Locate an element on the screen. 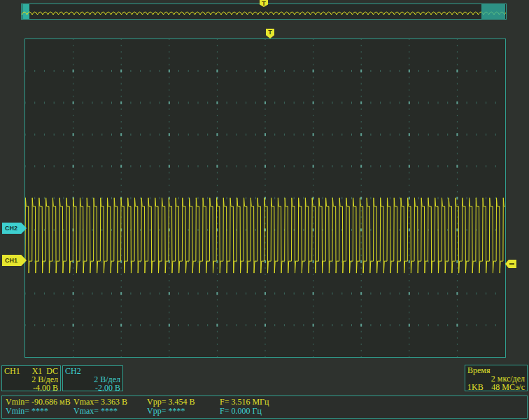 This screenshot has height=420, width=529. timebase-title: Время is located at coordinates (479, 370).